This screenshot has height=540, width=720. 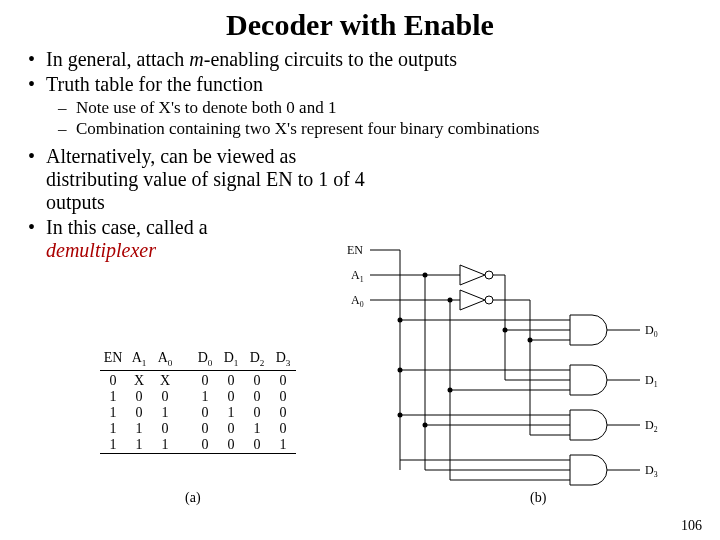 I want to click on caption-b: (b), so click(x=538, y=498).